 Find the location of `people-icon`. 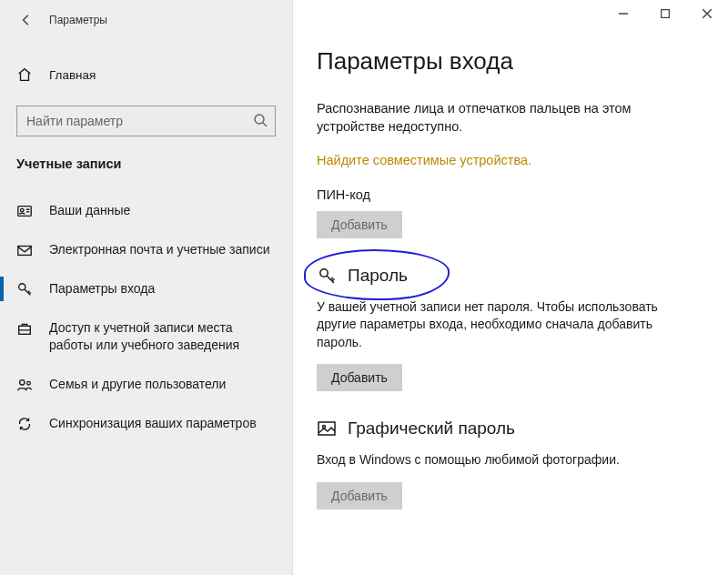

people-icon is located at coordinates (25, 385).